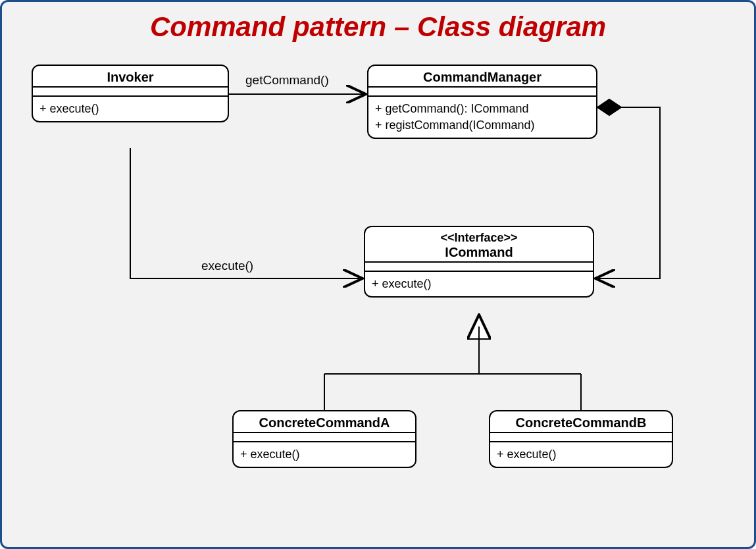 This screenshot has width=756, height=549. I want to click on class-invoker-name: Invoker, so click(130, 76).